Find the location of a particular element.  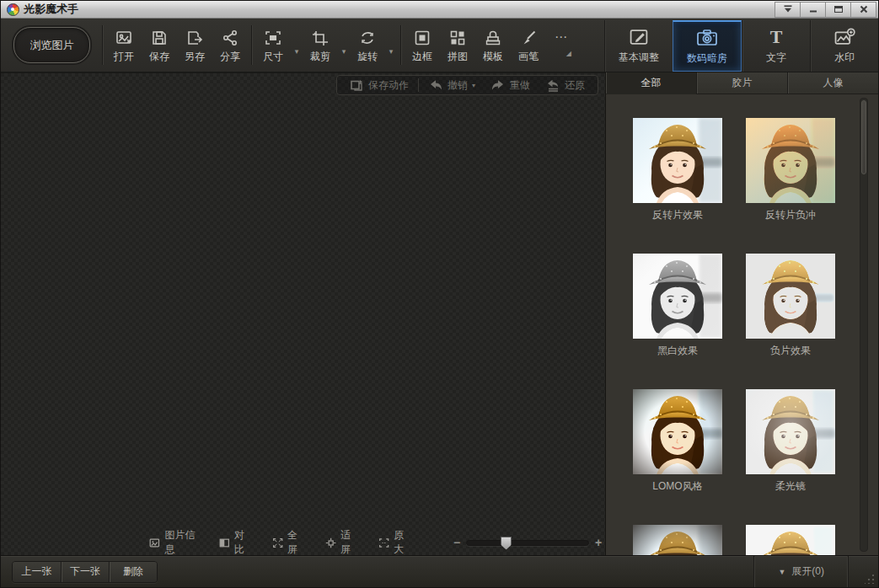

browse-images-button: 浏览图片 is located at coordinates (52, 45).